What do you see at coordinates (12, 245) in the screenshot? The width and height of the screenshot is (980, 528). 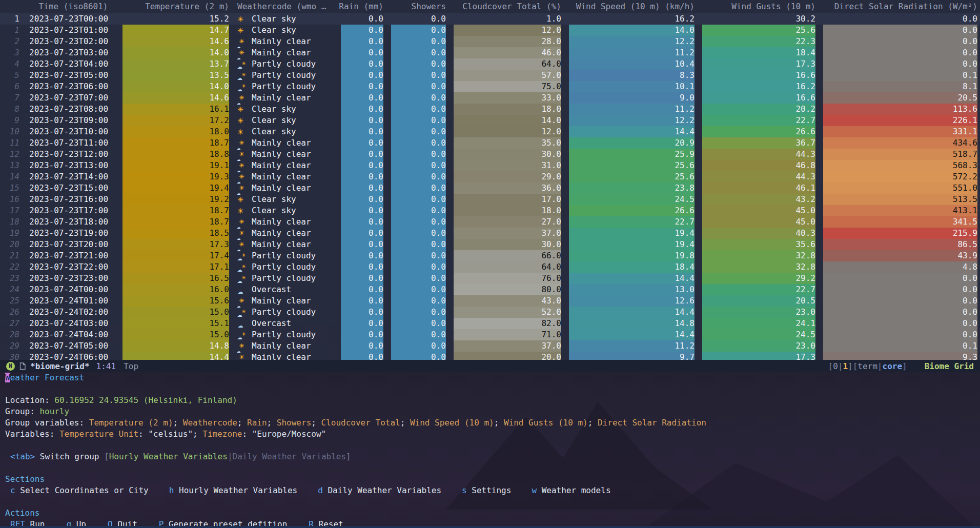 I see `line-number: 20` at bounding box center [12, 245].